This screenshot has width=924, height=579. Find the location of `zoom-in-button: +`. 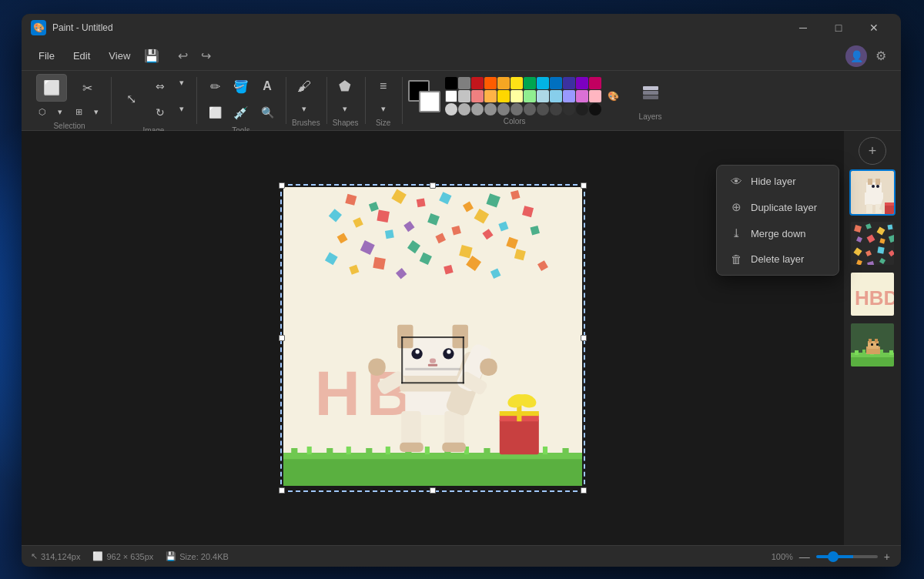

zoom-in-button: + is located at coordinates (887, 557).